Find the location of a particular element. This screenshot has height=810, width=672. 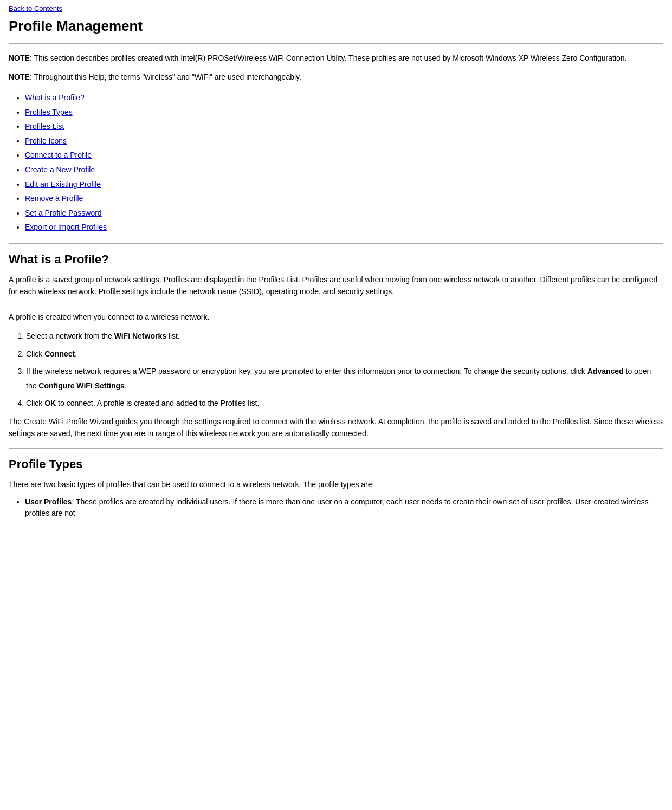

what-is-profile-steps: Select a network from the WiFi Networks … is located at coordinates (336, 370).